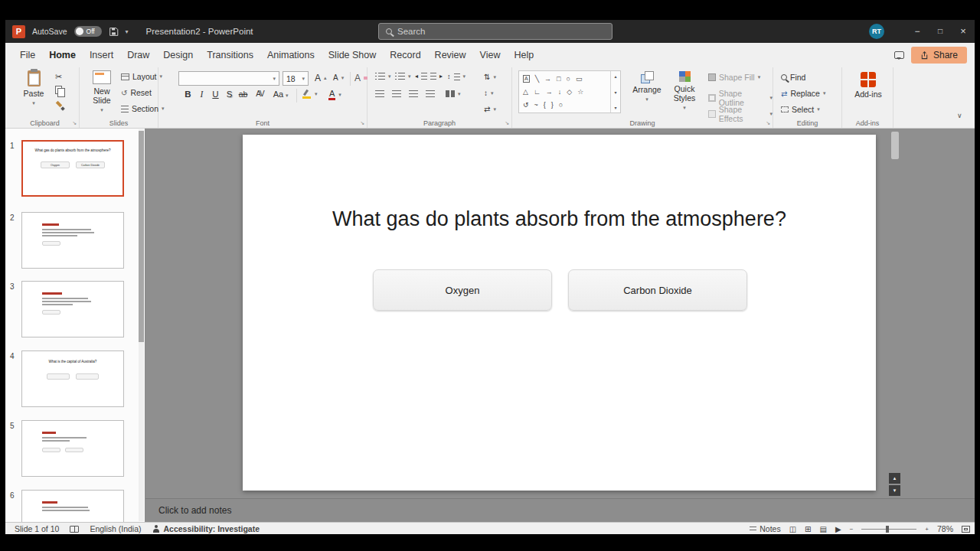 The width and height of the screenshot is (980, 551). What do you see at coordinates (462, 290) in the screenshot?
I see `answer-button-oxygen: Oxygen` at bounding box center [462, 290].